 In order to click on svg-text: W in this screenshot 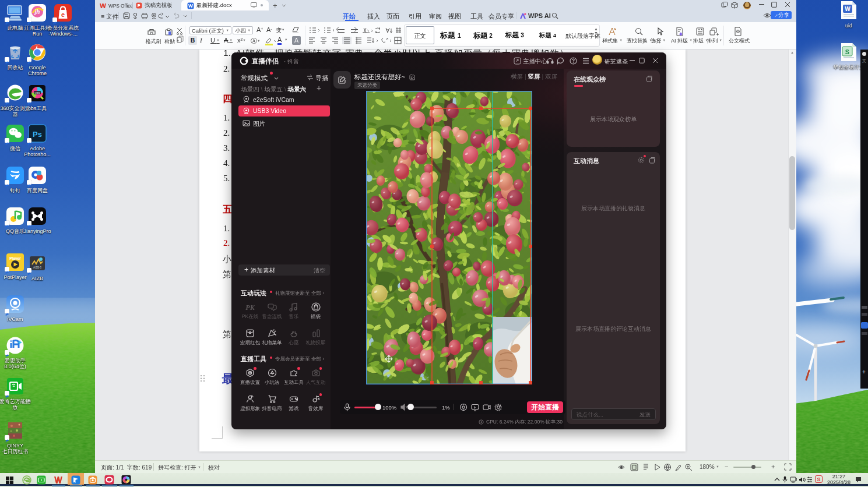, I will do `click(848, 9)`.